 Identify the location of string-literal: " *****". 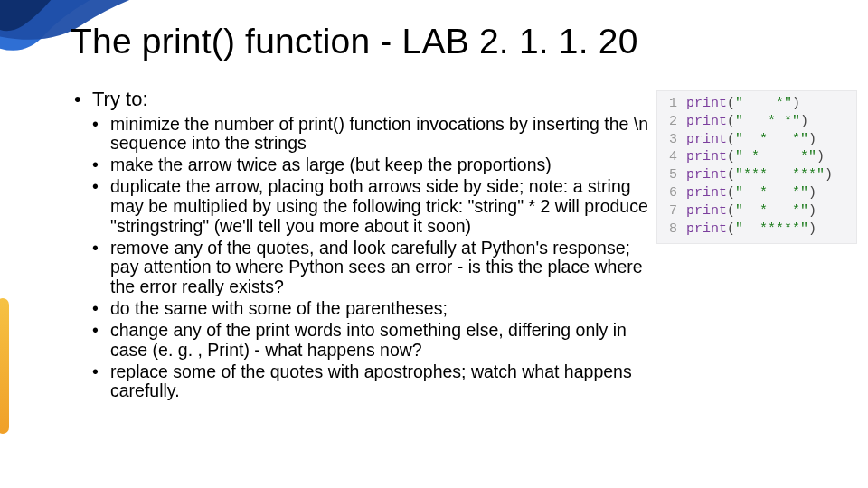
(772, 230).